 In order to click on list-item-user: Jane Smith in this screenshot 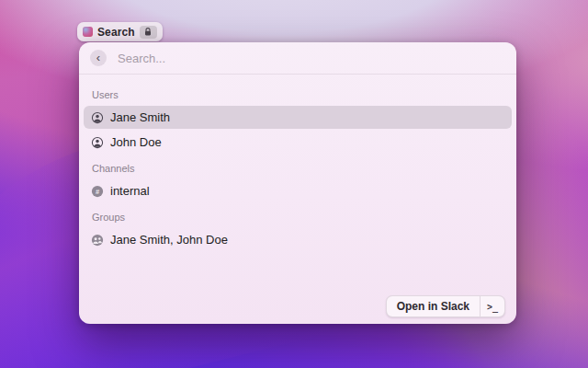, I will do `click(298, 118)`.